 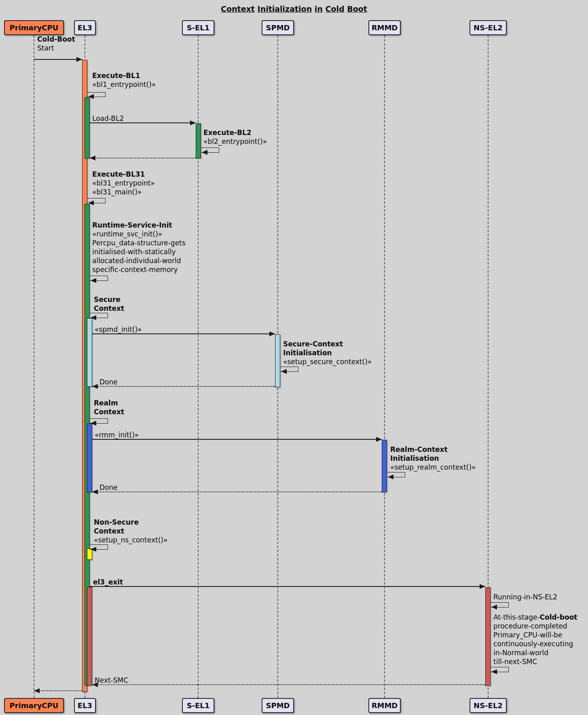 What do you see at coordinates (134, 252) in the screenshot?
I see `self-runtime-service-init-text: initialised-with-statically` at bounding box center [134, 252].